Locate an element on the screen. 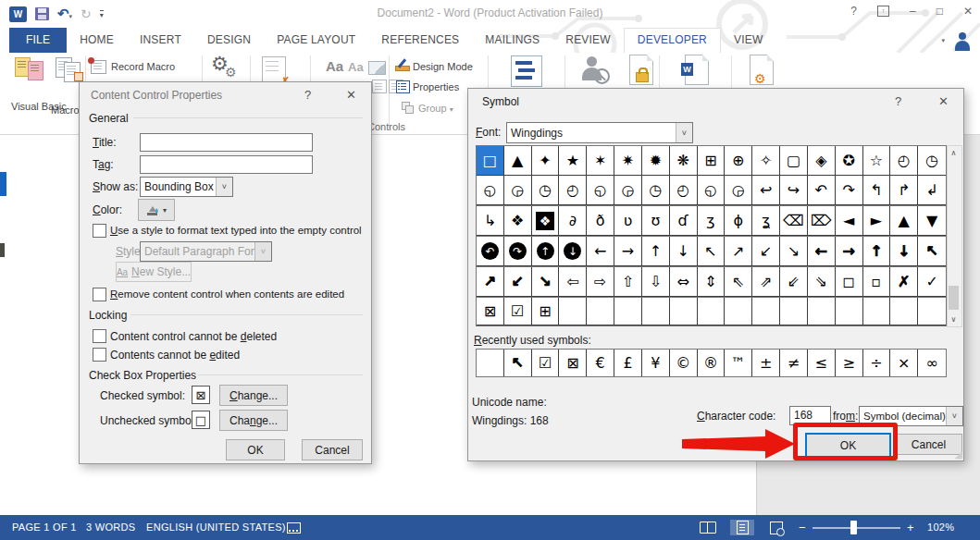  symbol-cell: ◈ is located at coordinates (822, 161).